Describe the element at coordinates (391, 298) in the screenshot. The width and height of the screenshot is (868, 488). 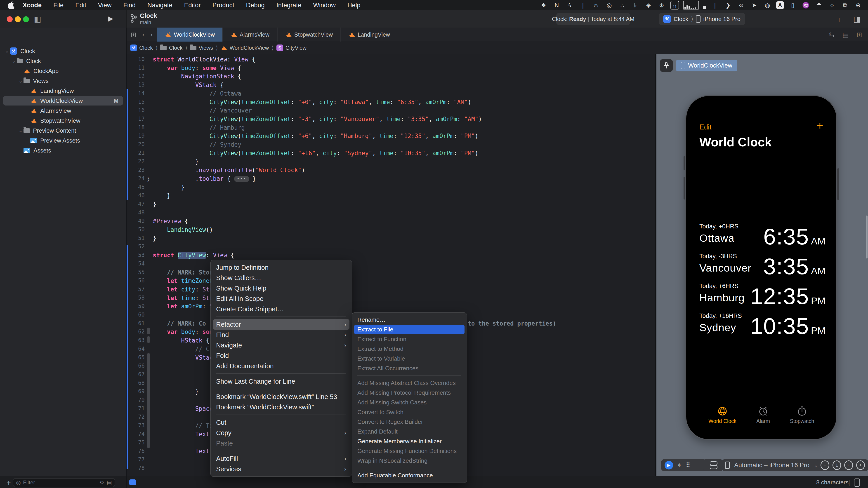
I see `code-line-58: 58 let time: String` at that location.